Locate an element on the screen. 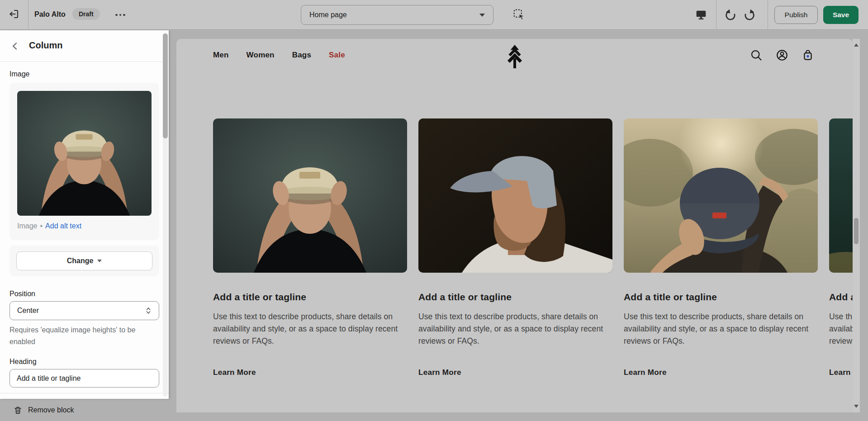  storefront-actions is located at coordinates (782, 55).